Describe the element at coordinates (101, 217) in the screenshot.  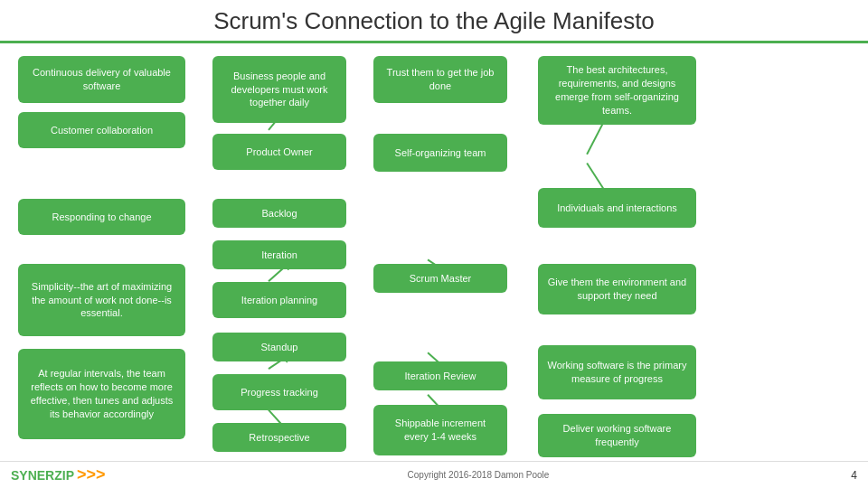
I see `responding-box: Responding to change` at that location.